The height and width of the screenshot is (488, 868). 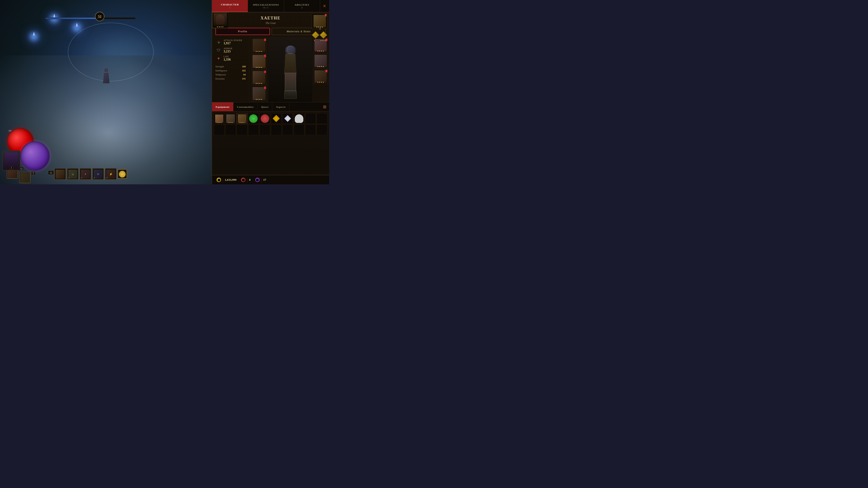 I want to click on ring-slots-container: ✕, so click(x=320, y=34).